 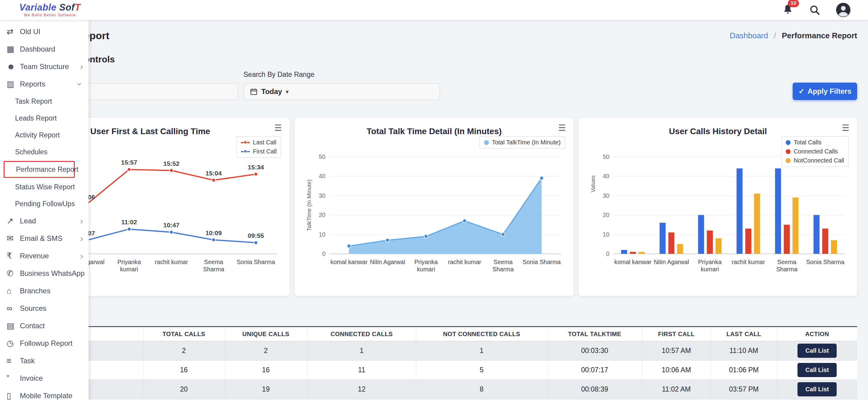 I want to click on svg-text: 11:02, so click(x=129, y=222).